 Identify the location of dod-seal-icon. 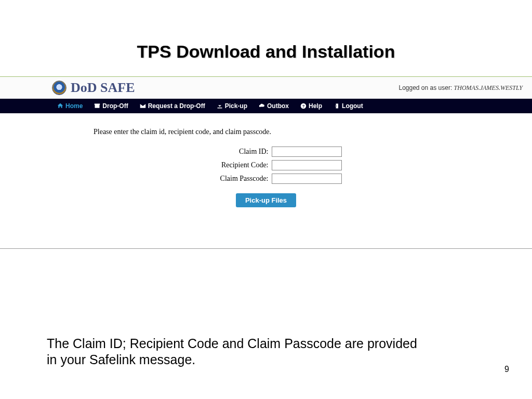
(59, 88).